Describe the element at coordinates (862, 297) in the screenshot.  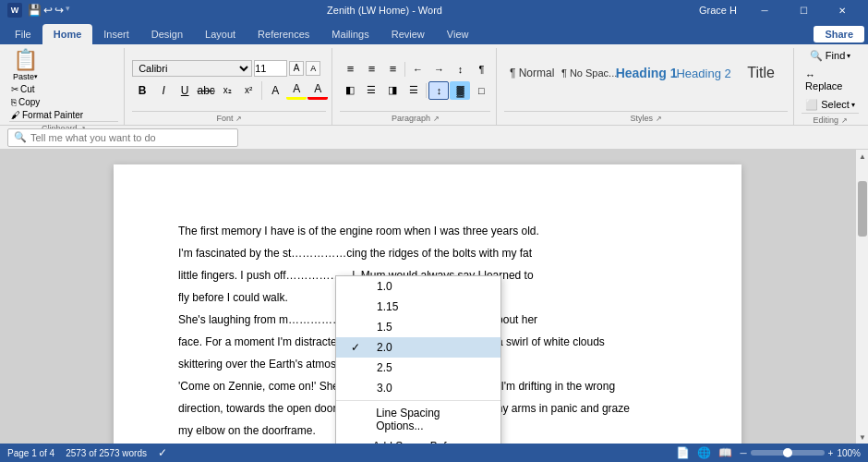
I see `vertical-scrollbar: ▲ ▼` at that location.